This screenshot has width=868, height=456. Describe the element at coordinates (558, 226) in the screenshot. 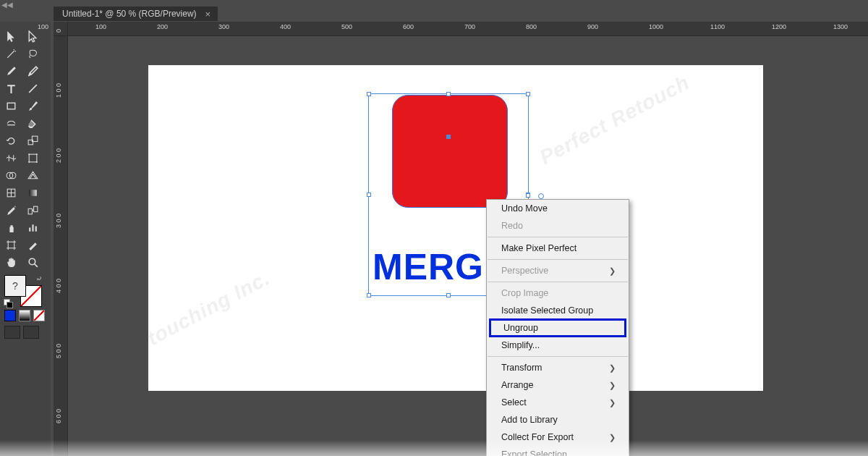

I see `menu-item-redo: Redo` at that location.